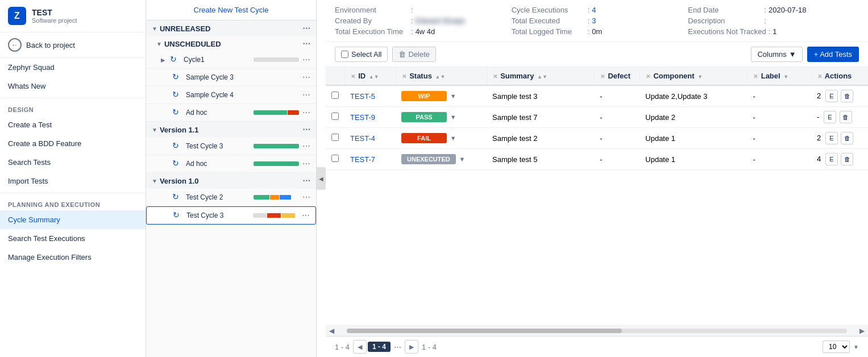 This screenshot has height=357, width=868. I want to click on th-component: ✕ Component ▼, so click(693, 76).